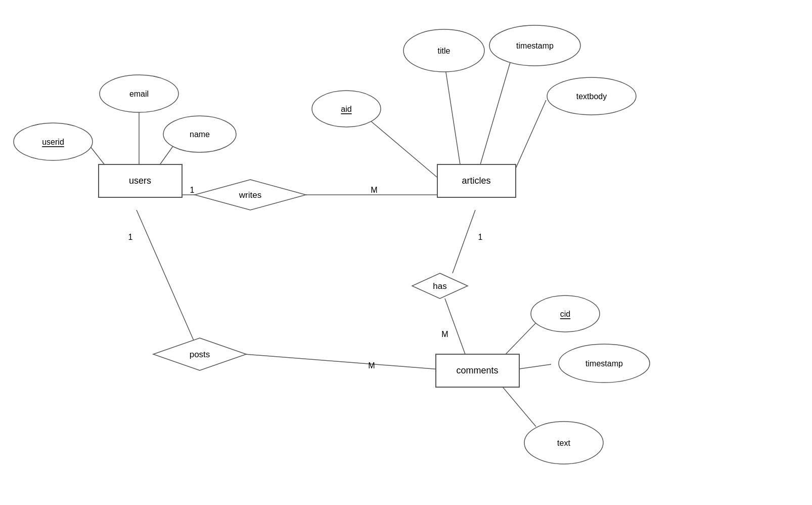 Image resolution: width=812 pixels, height=505 pixels. What do you see at coordinates (453, 115) in the screenshot?
I see `line-title-articles` at bounding box center [453, 115].